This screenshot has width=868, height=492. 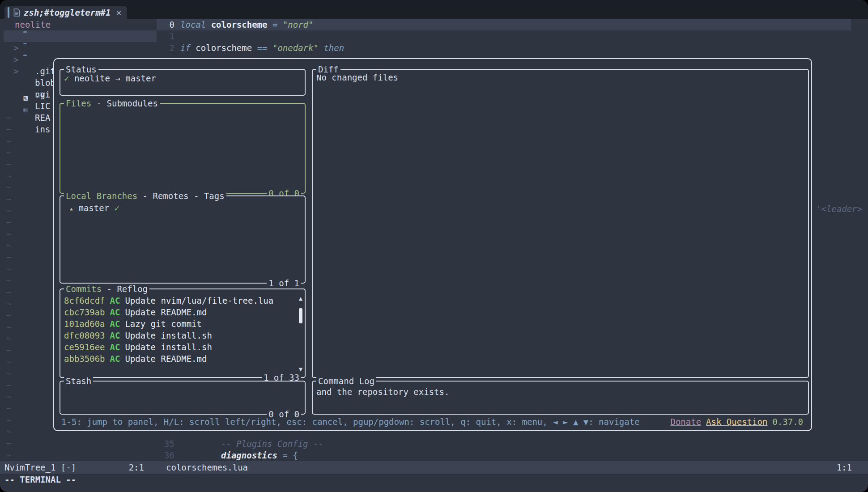 I want to click on filetree-root: neolite, so click(x=33, y=25).